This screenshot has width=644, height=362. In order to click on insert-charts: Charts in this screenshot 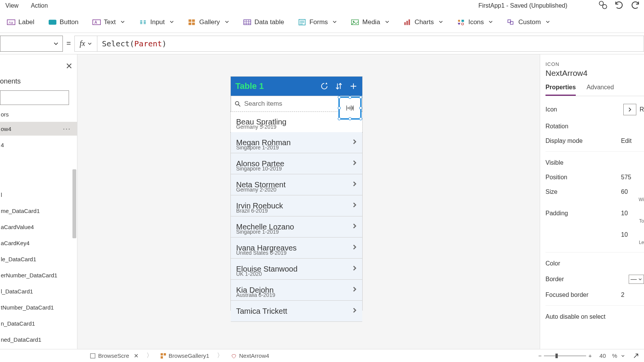, I will do `click(423, 22)`.